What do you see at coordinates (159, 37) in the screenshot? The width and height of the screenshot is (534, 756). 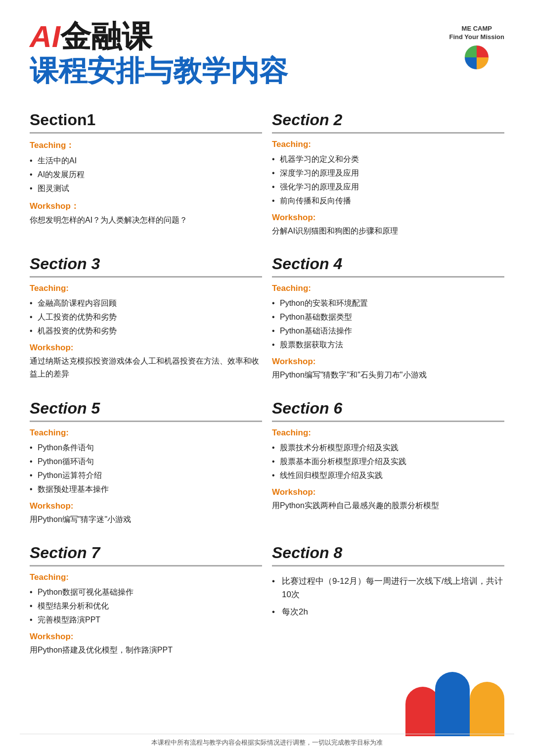 I see `title-line1: AI金融课` at bounding box center [159, 37].